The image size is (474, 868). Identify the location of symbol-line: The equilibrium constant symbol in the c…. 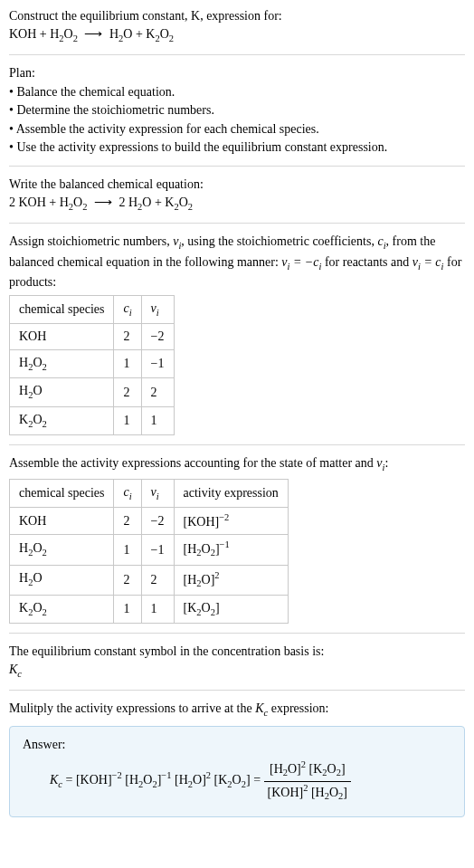
(237, 652).